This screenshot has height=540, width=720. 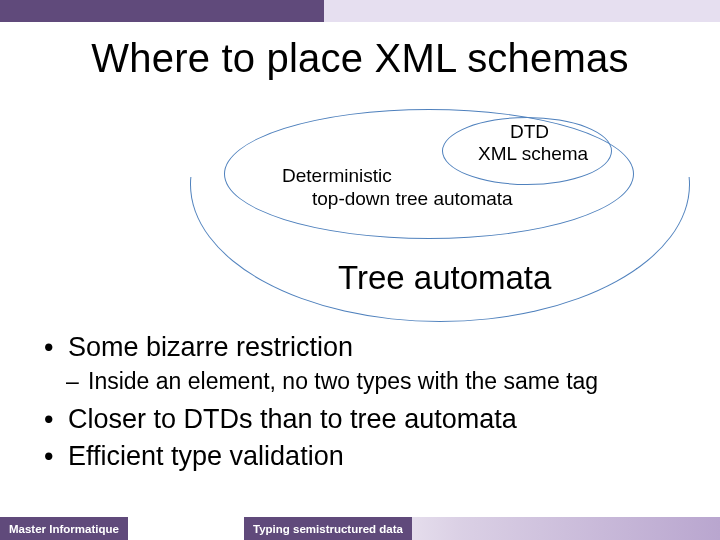 What do you see at coordinates (343, 381) in the screenshot?
I see `sub-bullet-text: Inside an element, no two types with the…` at bounding box center [343, 381].